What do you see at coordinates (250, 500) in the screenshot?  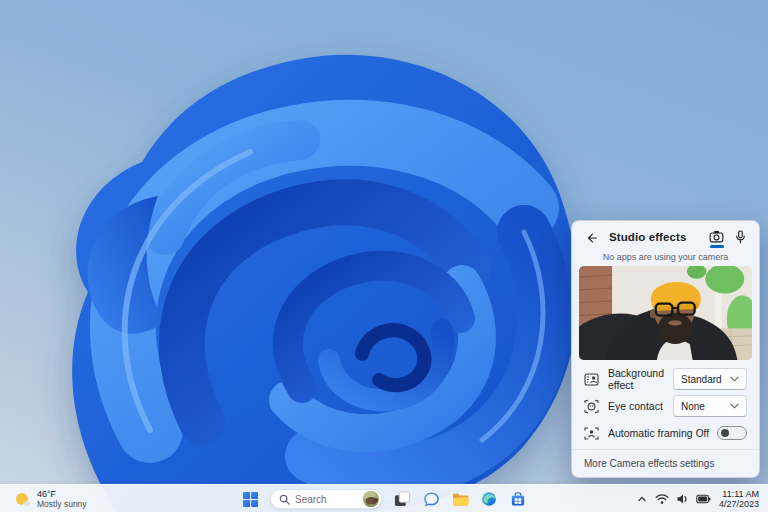 I see `windows-logo-icon` at bounding box center [250, 500].